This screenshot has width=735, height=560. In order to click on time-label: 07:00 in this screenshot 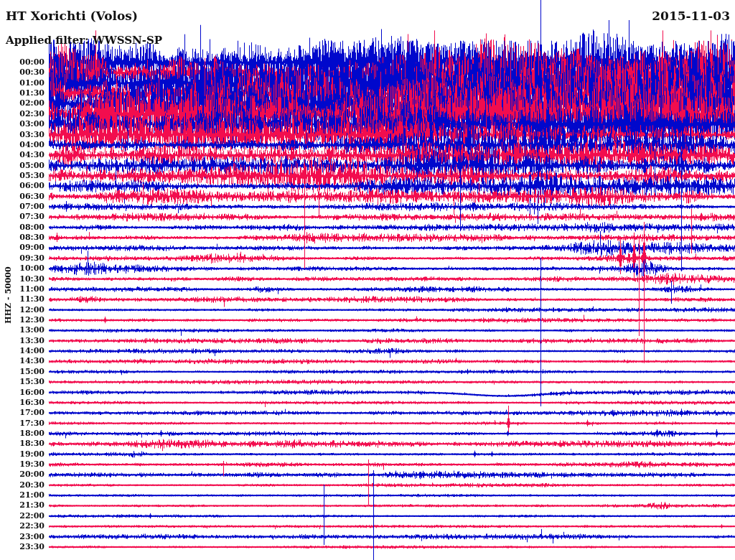, I will do `click(22, 207)`.